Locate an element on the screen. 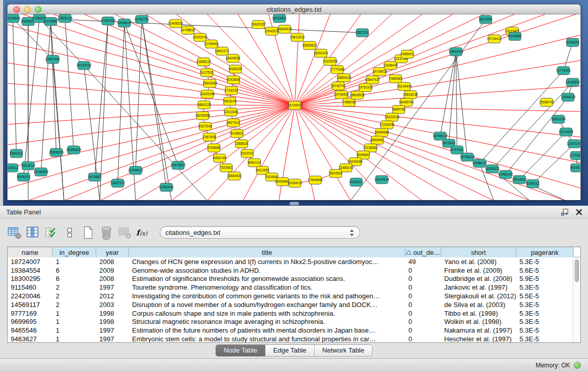 This screenshot has width=588, height=372. delete-table-icon is located at coordinates (125, 233).